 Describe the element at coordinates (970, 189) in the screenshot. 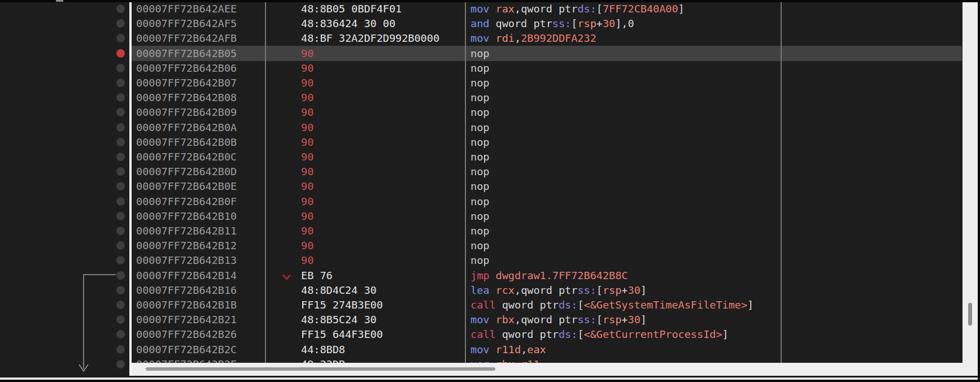

I see `vertical-scrollbar` at that location.